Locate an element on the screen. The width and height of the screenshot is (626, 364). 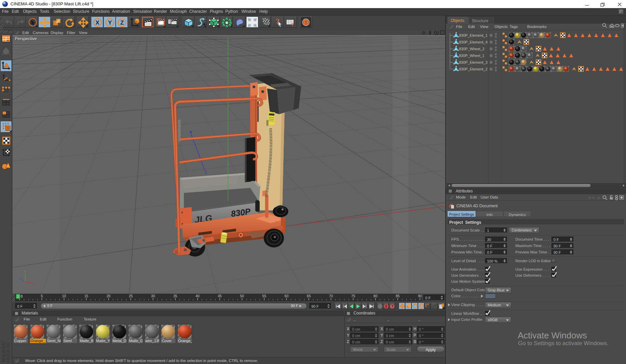
svg-text: 830P_Wheel_2 is located at coordinates (472, 49).